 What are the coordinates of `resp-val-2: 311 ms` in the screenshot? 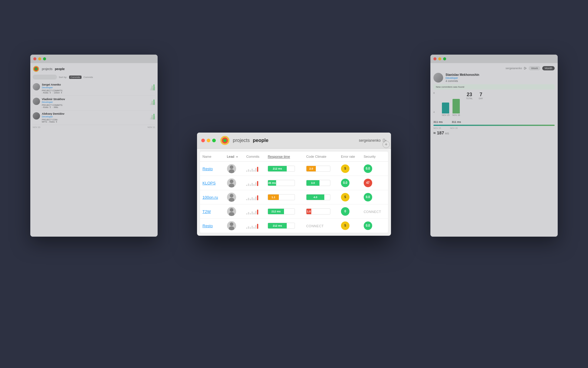 It's located at (456, 122).